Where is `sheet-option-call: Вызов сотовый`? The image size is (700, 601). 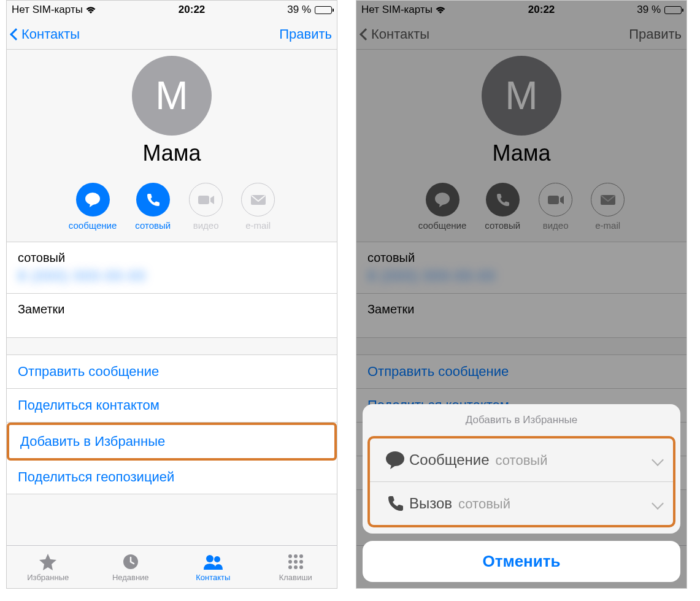
sheet-option-call: Вызов сотовый is located at coordinates (521, 503).